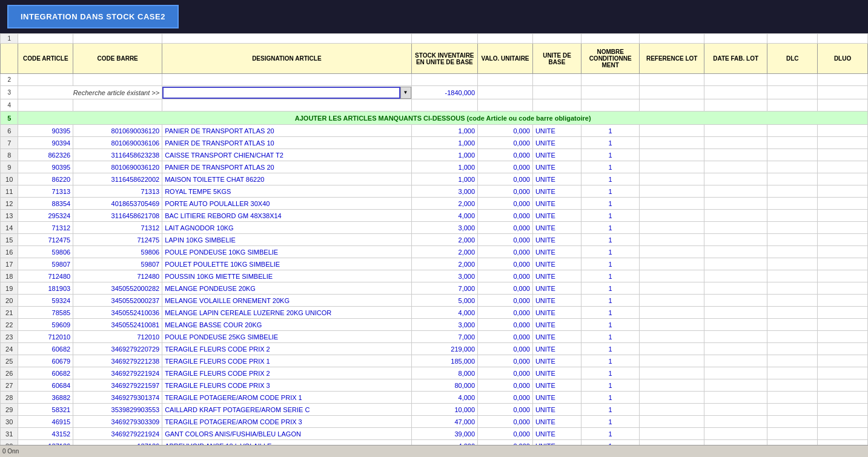  What do you see at coordinates (287, 276) in the screenshot?
I see `cell-designation: POUSSIN 10KG MIETTE SIMBELIE` at bounding box center [287, 276].